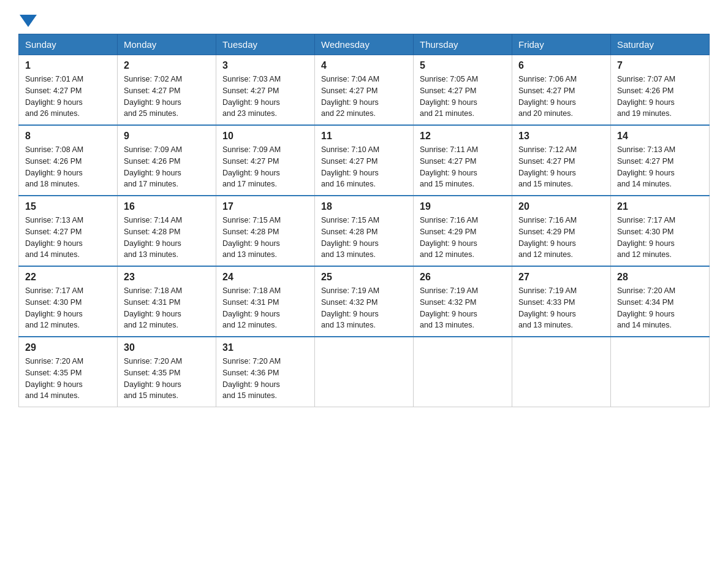 The image size is (728, 563). What do you see at coordinates (660, 238) in the screenshot?
I see `day-info: Sunrise: 7:17 AM Sunset: 4:30 PM Dayligh…` at bounding box center [660, 238].